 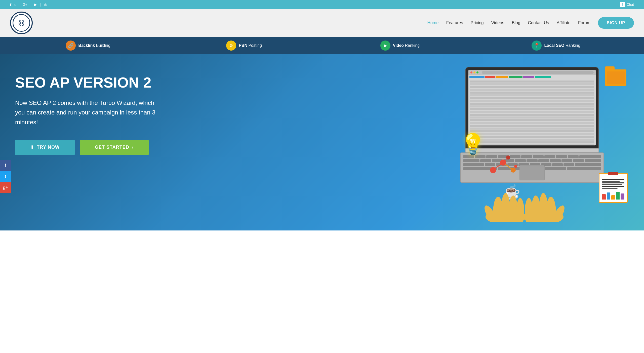 What do you see at coordinates (88, 113) in the screenshot?
I see `hero-subtitle: Now SEO AP 2 comes with the Turbo Wizard…` at bounding box center [88, 113].